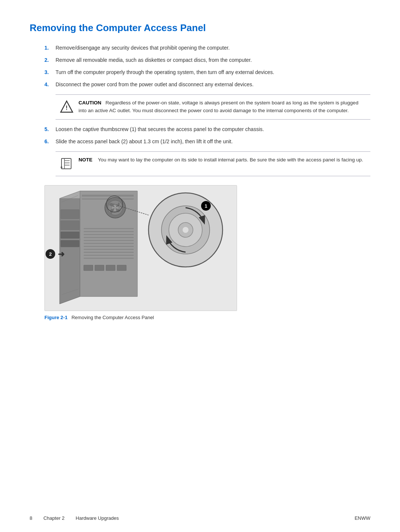 Image resolution: width=400 pixels, height=532 pixels. Describe the element at coordinates (207, 73) in the screenshot. I see `step-3: 3. Turn off the computer properly throug…` at that location.